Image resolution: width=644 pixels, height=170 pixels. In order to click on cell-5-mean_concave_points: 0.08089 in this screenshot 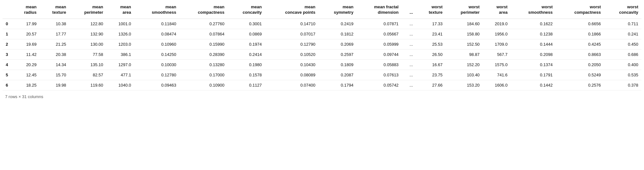, I will do `click(292, 75)`.